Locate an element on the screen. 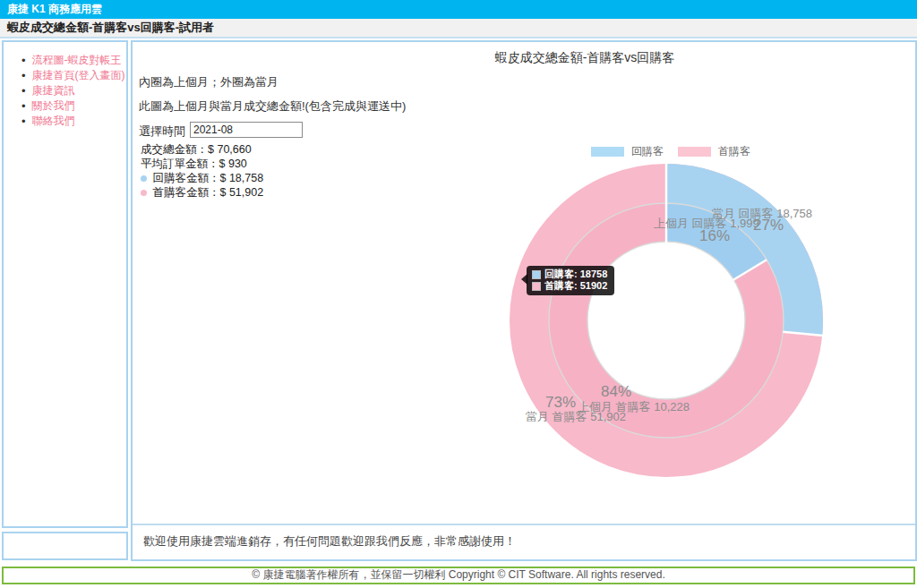 The width and height of the screenshot is (917, 588). legend-label: 首購客 is located at coordinates (734, 152).